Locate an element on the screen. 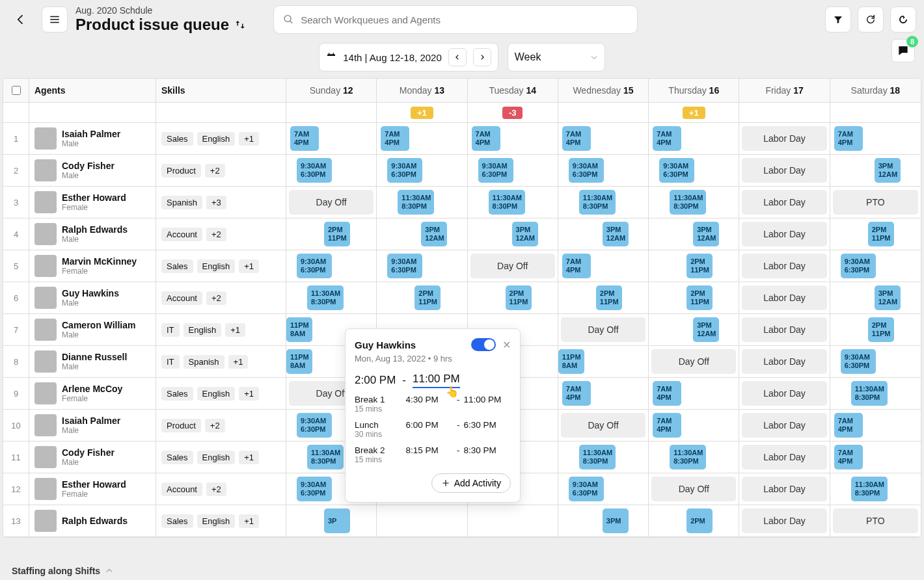  shift-block: 3P is located at coordinates (337, 521).